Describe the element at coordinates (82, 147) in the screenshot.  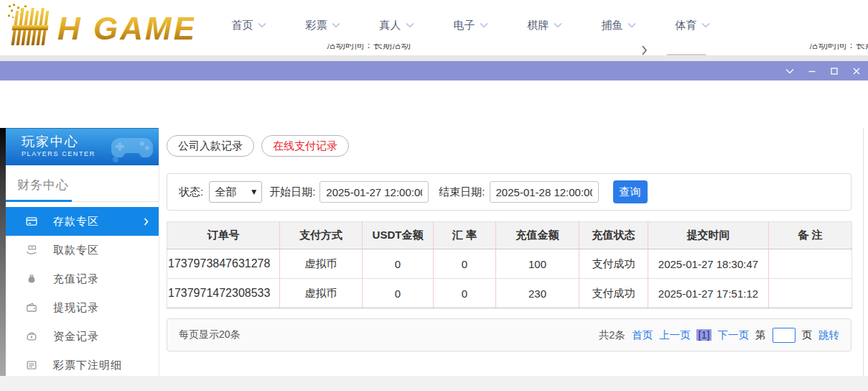
I see `sidebar-header: 玩家中心 PLAYERS CENTER` at that location.